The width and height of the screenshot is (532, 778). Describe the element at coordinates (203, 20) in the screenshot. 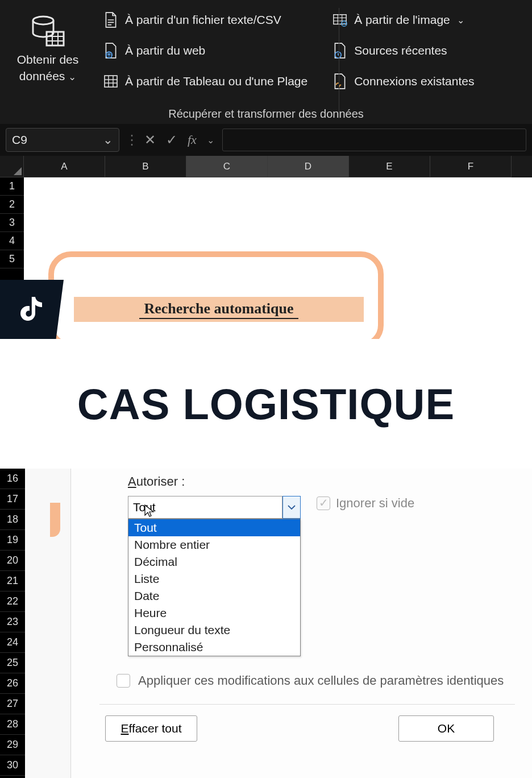

I see `from-textcsv-label: À partir d'un fichier texte/CSV` at that location.